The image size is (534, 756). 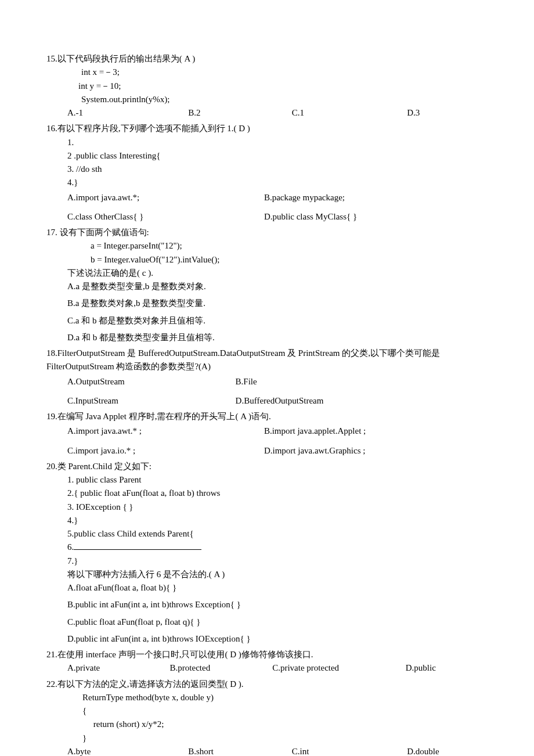 I want to click on question-16: 16.有以下程序片段,下列哪个选项不能插入到行 1.( D ) 1. 2 .pu…, so click(x=267, y=173).